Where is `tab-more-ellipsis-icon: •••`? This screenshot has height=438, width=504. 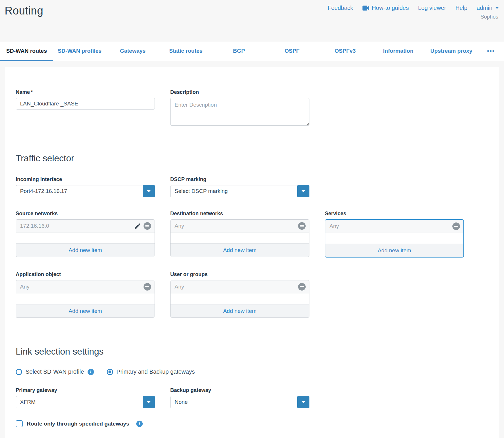 tab-more-ellipsis-icon: ••• is located at coordinates (491, 52).